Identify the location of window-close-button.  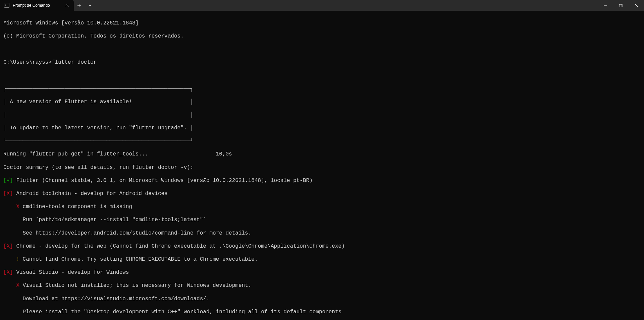
(636, 5).